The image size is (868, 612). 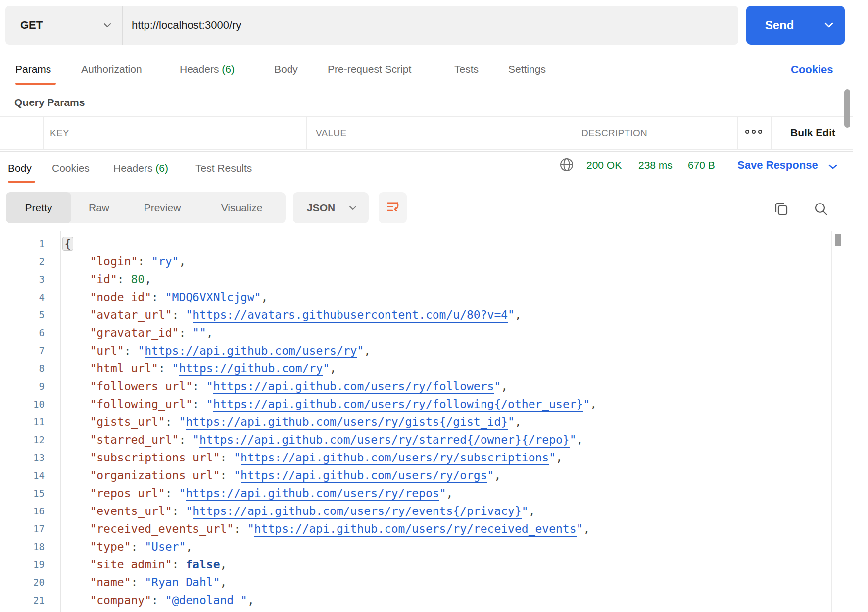 What do you see at coordinates (416, 511) in the screenshot?
I see `code-line: 16 "events_url": "https://api.github.com…` at bounding box center [416, 511].